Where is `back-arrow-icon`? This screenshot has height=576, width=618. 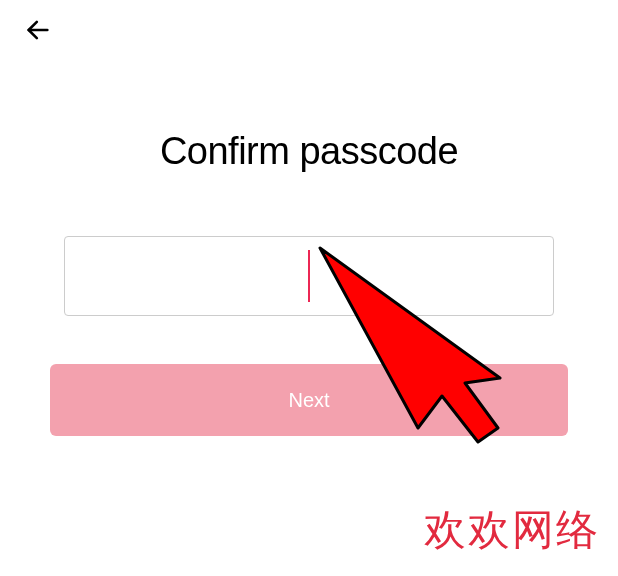
back-arrow-icon is located at coordinates (38, 32).